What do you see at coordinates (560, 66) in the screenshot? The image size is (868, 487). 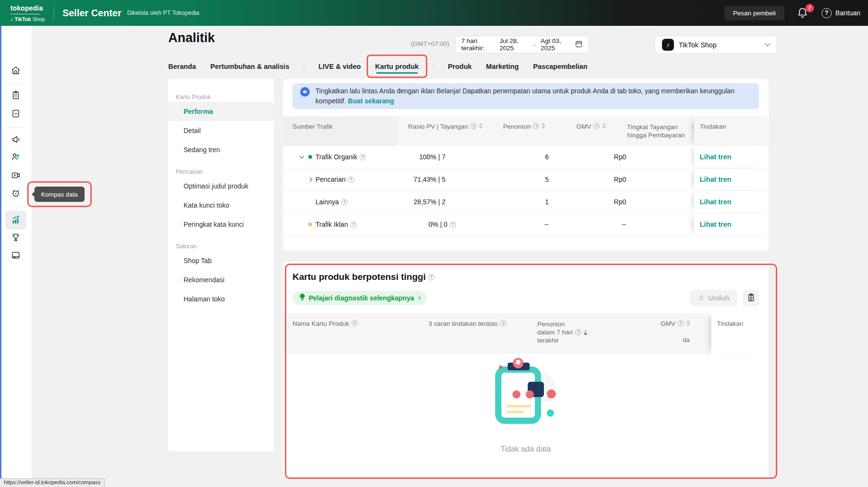 I see `tab-pascapembelian: Pascapembelian` at bounding box center [560, 66].